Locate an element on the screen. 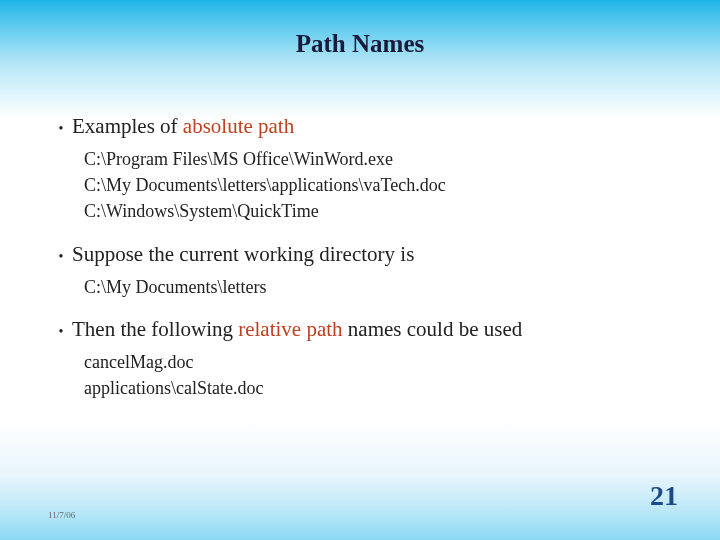  sub-lines: C:\My Documents\letters is located at coordinates (360, 287).